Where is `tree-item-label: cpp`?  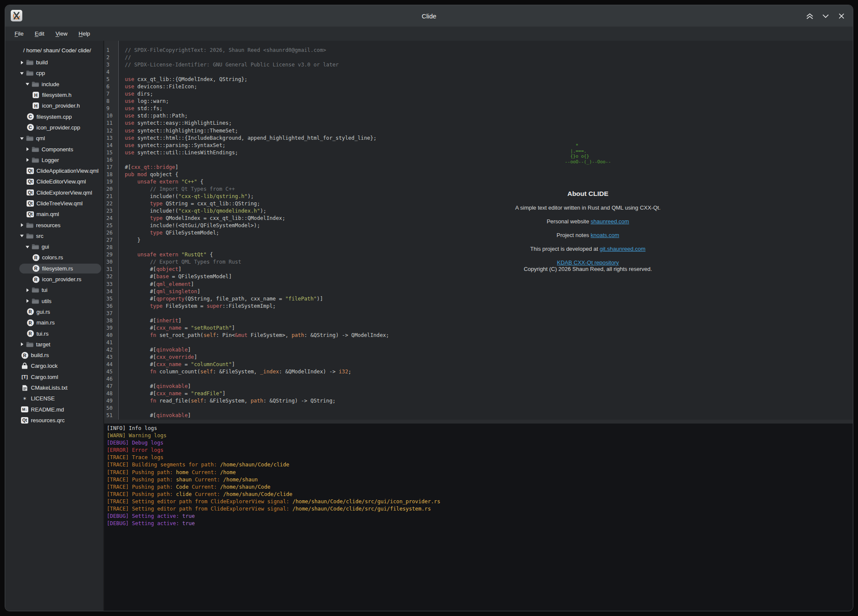
tree-item-label: cpp is located at coordinates (40, 73).